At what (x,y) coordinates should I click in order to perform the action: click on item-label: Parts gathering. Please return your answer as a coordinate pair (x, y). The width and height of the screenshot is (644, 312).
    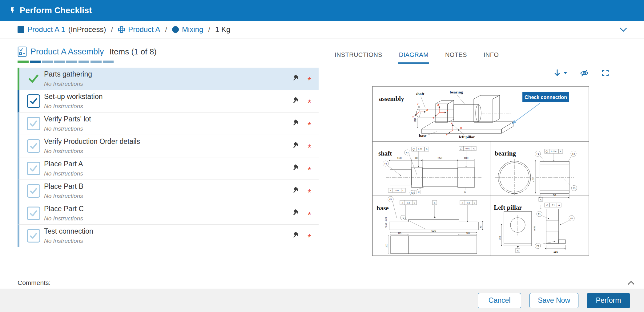
    Looking at the image, I should click on (68, 74).